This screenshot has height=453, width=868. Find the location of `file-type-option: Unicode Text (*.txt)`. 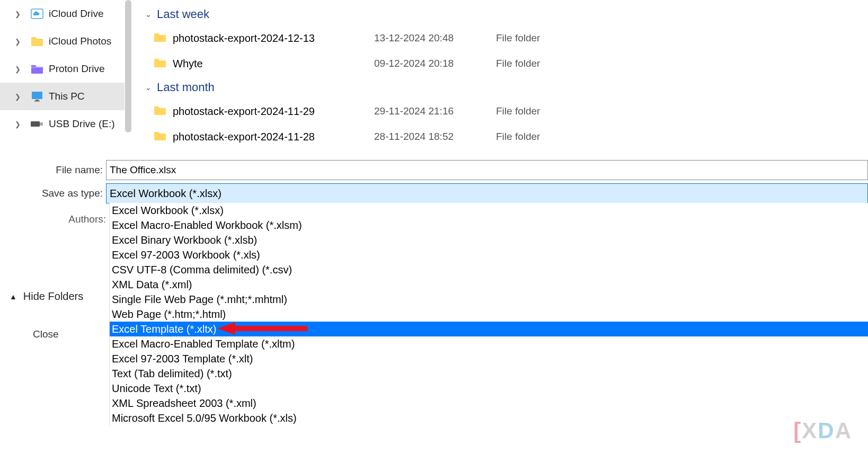

file-type-option: Unicode Text (*.txt) is located at coordinates (489, 388).